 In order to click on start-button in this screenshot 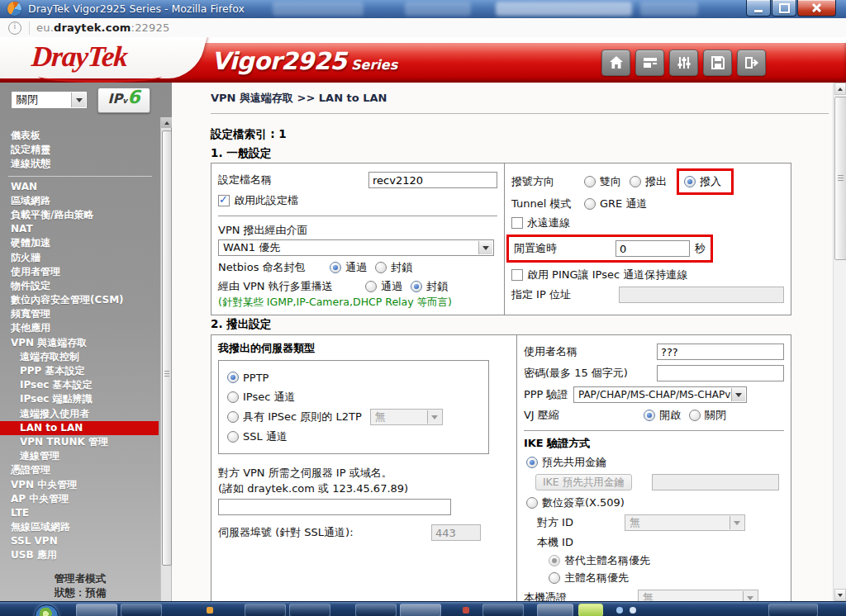, I will do `click(46, 610)`.